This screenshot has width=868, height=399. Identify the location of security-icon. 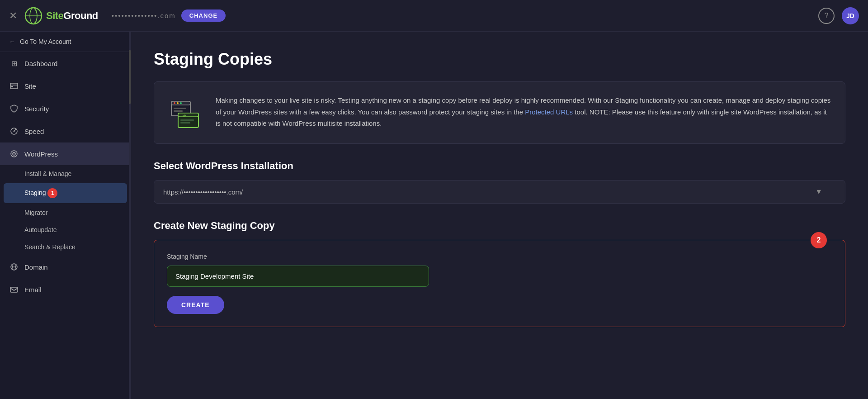
(14, 109).